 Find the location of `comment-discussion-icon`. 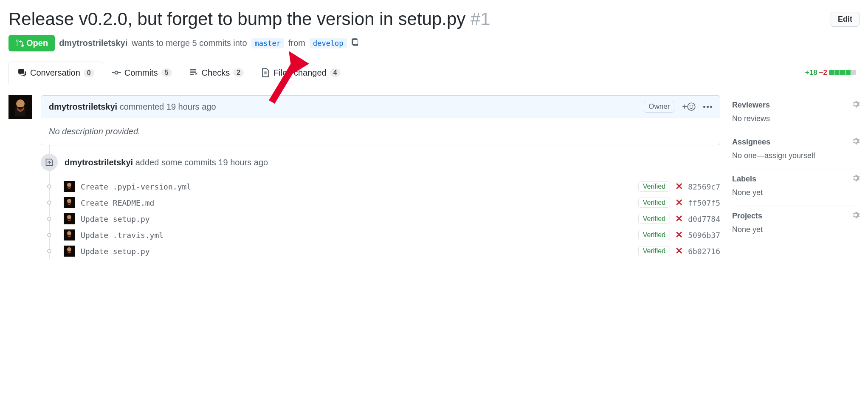

comment-discussion-icon is located at coordinates (22, 73).